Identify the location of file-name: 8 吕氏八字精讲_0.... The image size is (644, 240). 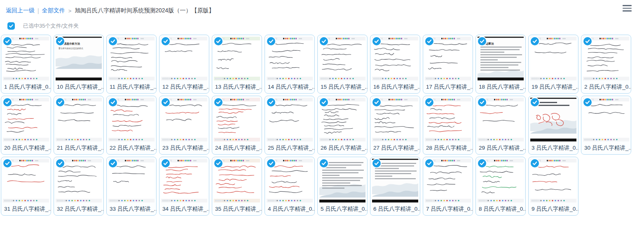
(501, 209).